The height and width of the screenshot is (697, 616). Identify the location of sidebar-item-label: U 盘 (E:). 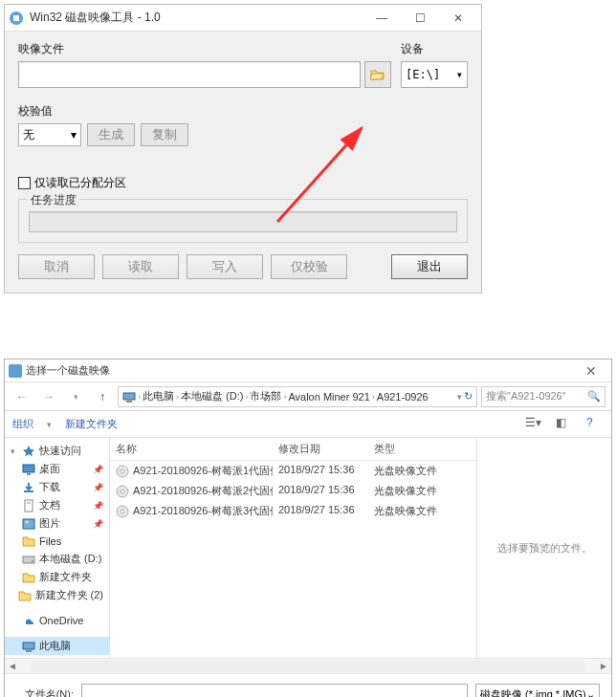
(59, 658).